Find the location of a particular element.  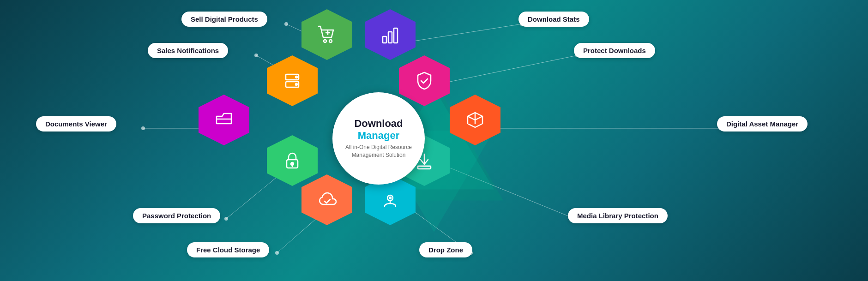

hex-stats is located at coordinates (390, 35).